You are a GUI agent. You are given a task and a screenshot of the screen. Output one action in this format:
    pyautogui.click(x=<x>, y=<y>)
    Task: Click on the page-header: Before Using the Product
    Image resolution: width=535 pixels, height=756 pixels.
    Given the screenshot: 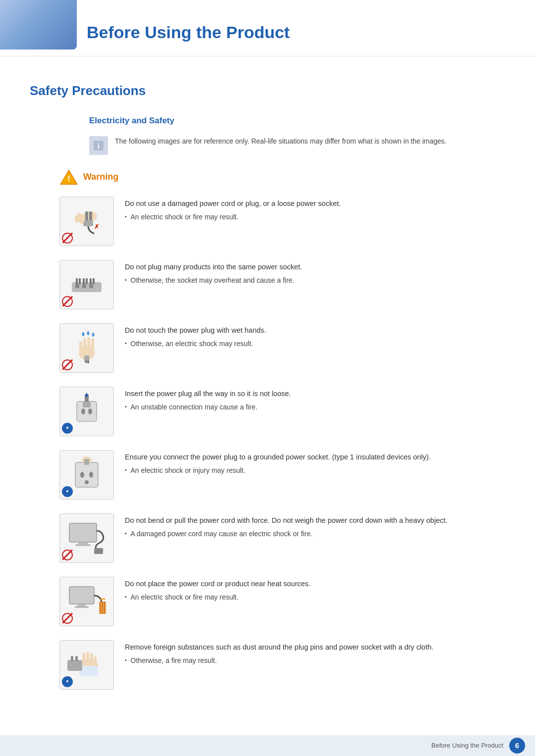 What is the action you would take?
    pyautogui.click(x=268, y=28)
    